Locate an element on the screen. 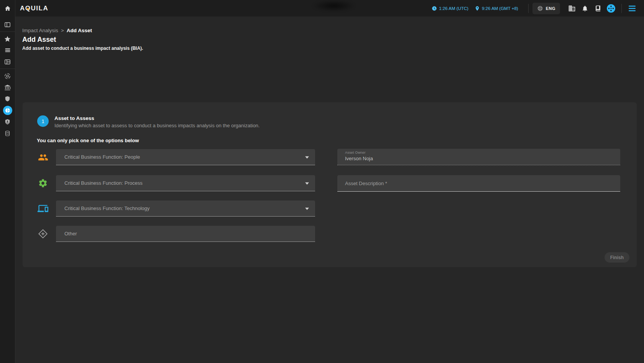  gear-icon is located at coordinates (43, 183).